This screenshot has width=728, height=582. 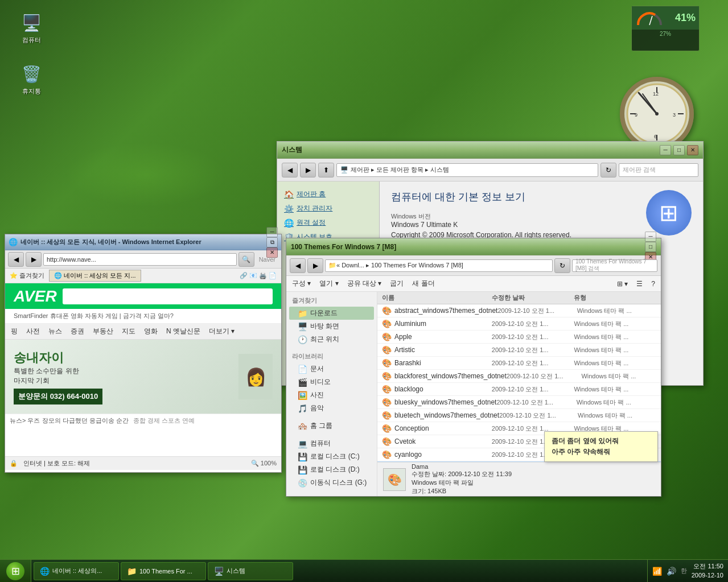 I want to click on sidebar-documents: 📄 문서, so click(x=331, y=369).